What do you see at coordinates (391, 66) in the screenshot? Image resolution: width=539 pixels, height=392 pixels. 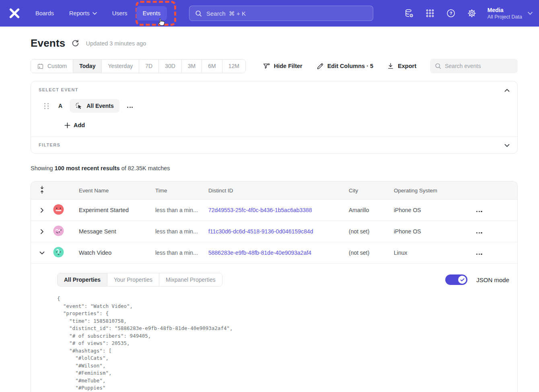 I see `export-download-icon` at bounding box center [391, 66].